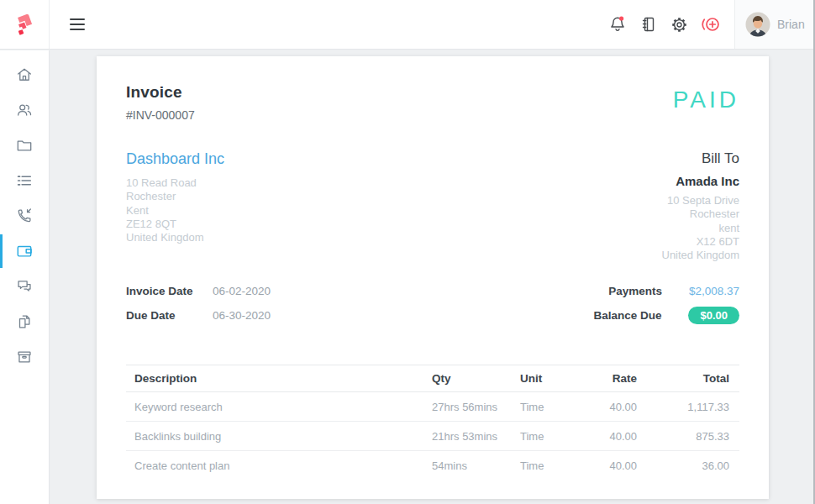 The width and height of the screenshot is (815, 504). Describe the element at coordinates (706, 100) in the screenshot. I see `status-badge: PAID` at that location.